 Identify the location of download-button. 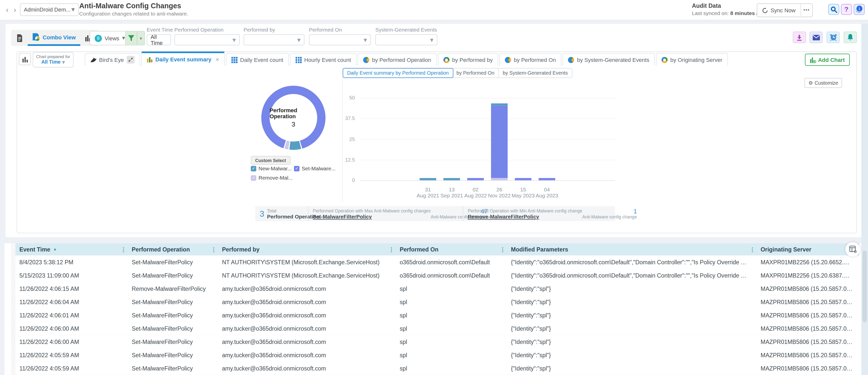
(799, 37).